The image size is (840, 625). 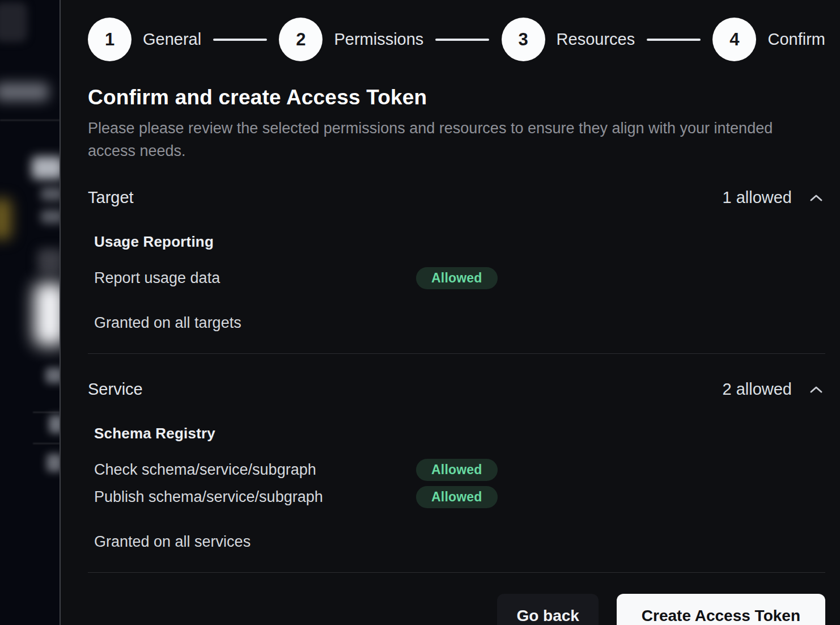 What do you see at coordinates (457, 389) in the screenshot?
I see `service-section-header: Service 2 allowed` at bounding box center [457, 389].